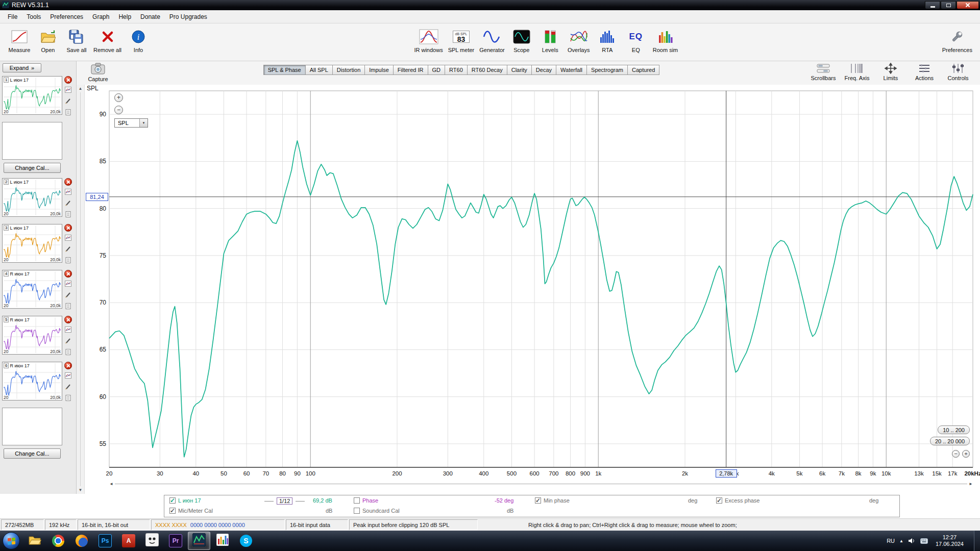 The image size is (980, 551). What do you see at coordinates (541, 484) in the screenshot?
I see `h-scrollbar-track` at bounding box center [541, 484].